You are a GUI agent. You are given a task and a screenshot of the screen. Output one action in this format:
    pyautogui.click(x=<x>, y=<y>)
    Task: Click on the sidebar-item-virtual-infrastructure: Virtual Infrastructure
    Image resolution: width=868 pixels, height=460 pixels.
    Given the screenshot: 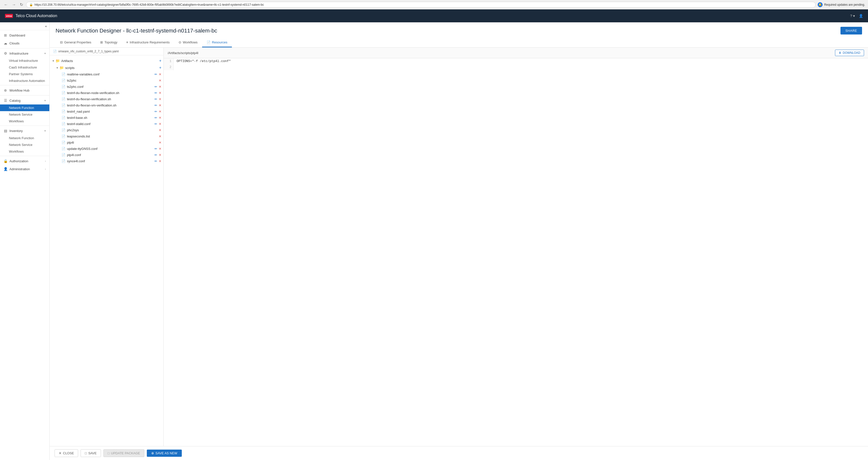 What is the action you would take?
    pyautogui.click(x=25, y=61)
    